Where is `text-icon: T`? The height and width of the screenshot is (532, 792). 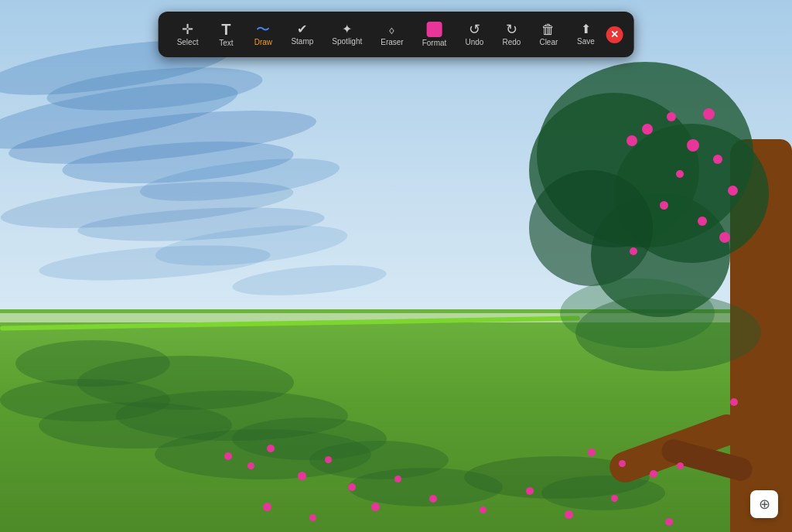
text-icon: T is located at coordinates (226, 29).